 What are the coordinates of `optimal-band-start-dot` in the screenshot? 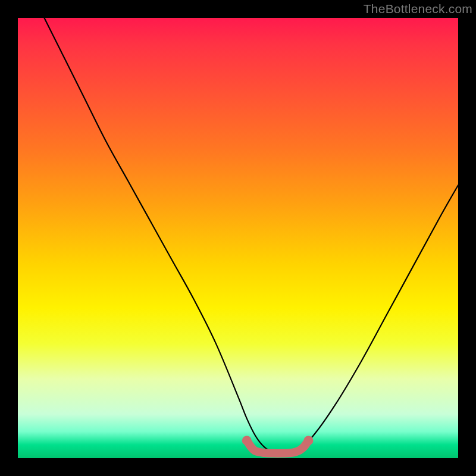 It's located at (247, 440).